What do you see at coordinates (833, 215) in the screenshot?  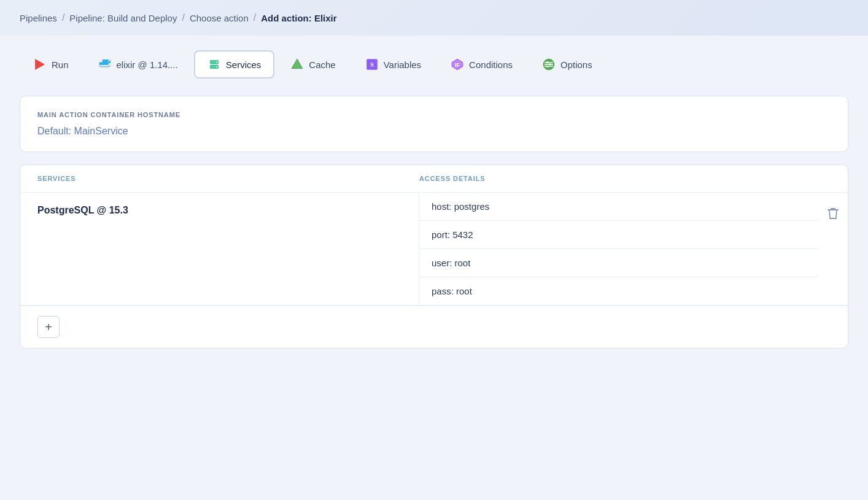 I see `delete-service-button` at bounding box center [833, 215].